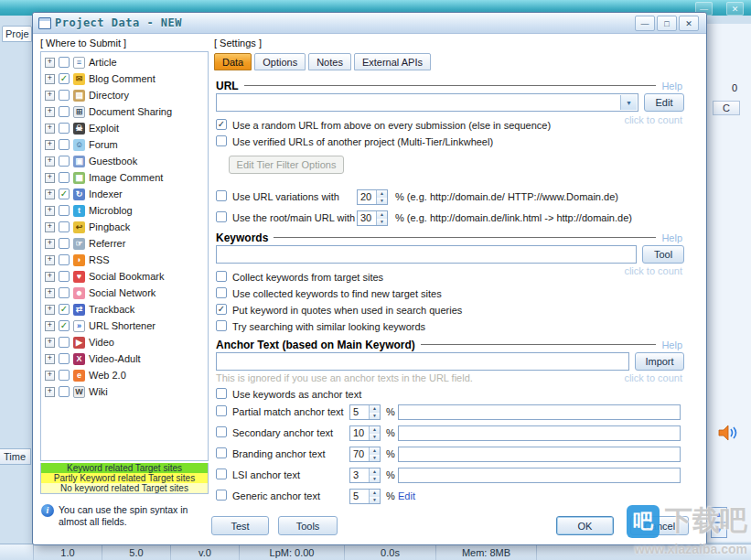  I want to click on keywords-tool-button: Tool, so click(663, 254).